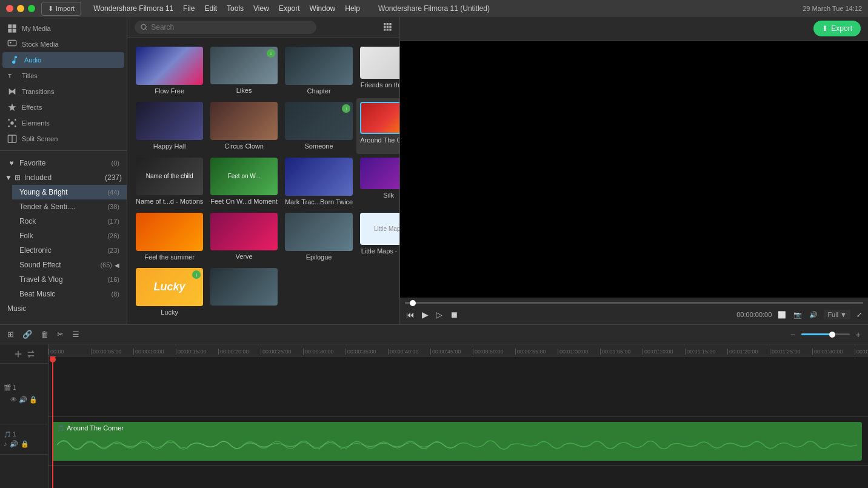  I want to click on sidebar-item-sound-effect: Sound Effect (65) ◀, so click(69, 265).